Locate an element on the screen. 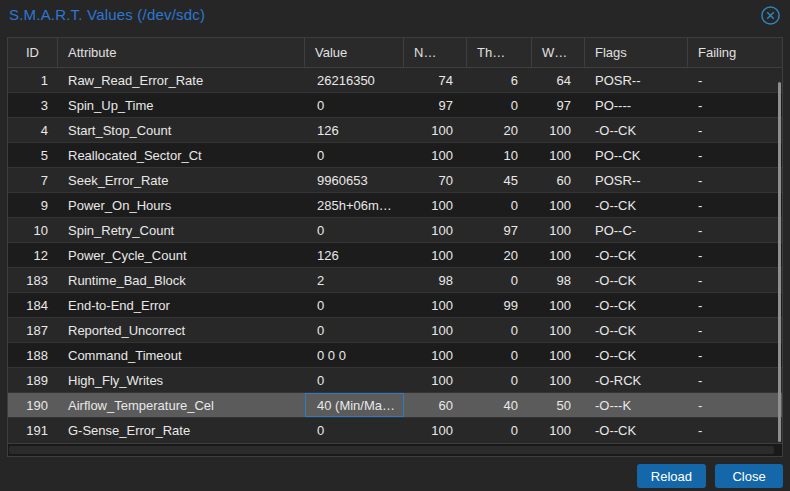 The image size is (790, 491). column-header-threshold: Th… is located at coordinates (500, 52).